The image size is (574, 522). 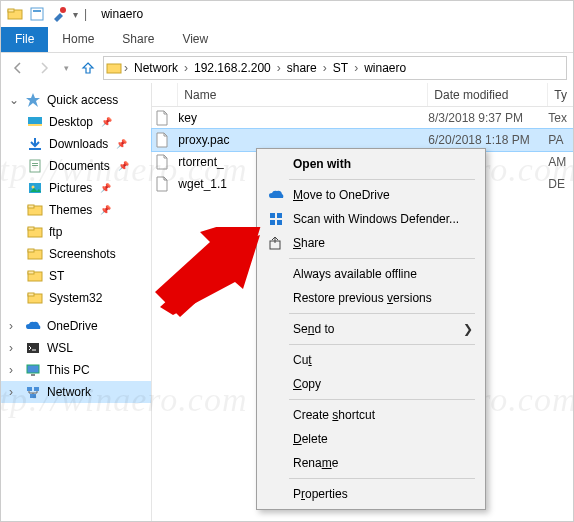 I want to click on sidebar-item-wsl: ›WSL, so click(x=76, y=348).